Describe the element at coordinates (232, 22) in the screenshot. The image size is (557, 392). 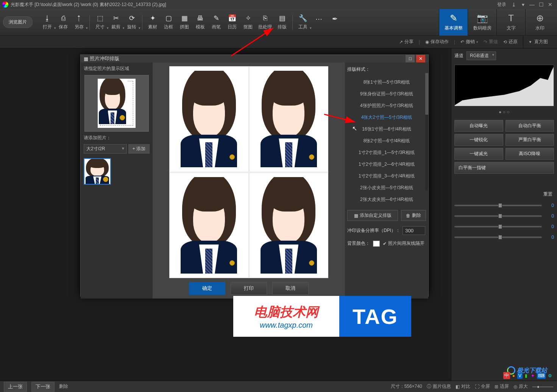
I see `calendar-button: 📅日历` at that location.